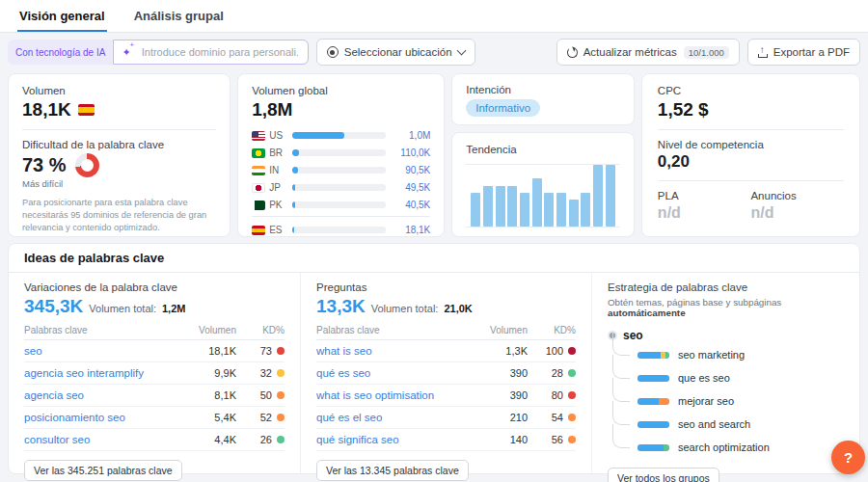 The width and height of the screenshot is (868, 482). I want to click on keyword-link: agencia seo, so click(110, 395).